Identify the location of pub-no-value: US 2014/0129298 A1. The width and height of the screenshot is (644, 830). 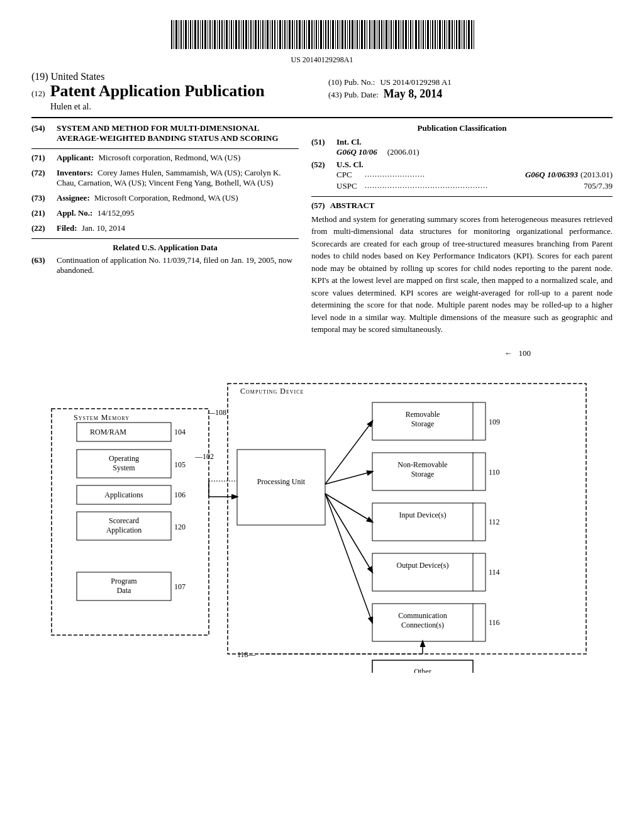
(415, 82).